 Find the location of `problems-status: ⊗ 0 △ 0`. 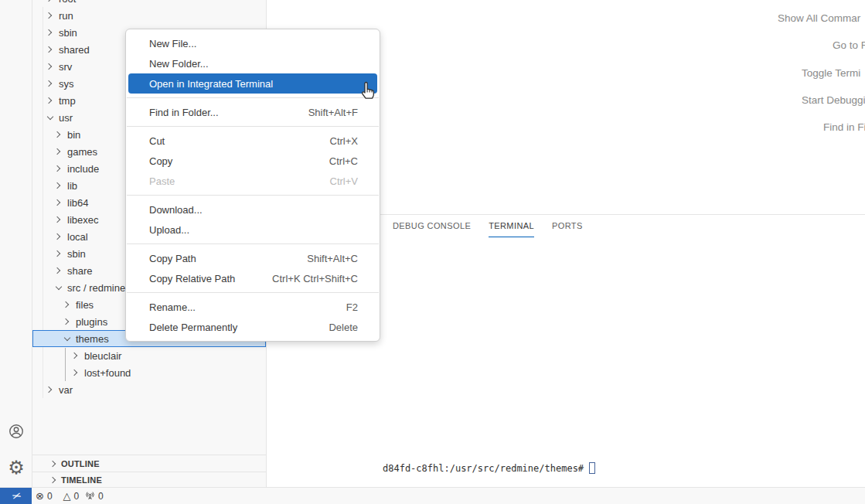

problems-status: ⊗ 0 △ 0 is located at coordinates (57, 496).